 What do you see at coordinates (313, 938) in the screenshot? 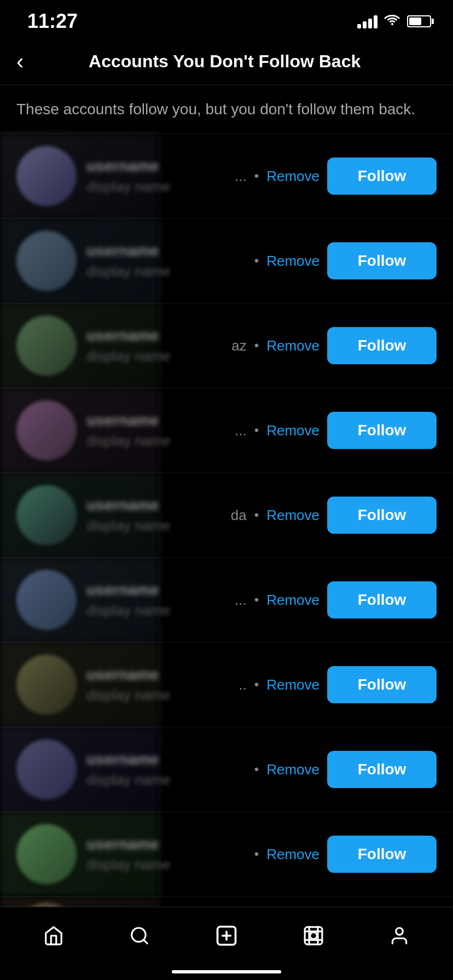
I see `nav-reels` at bounding box center [313, 938].